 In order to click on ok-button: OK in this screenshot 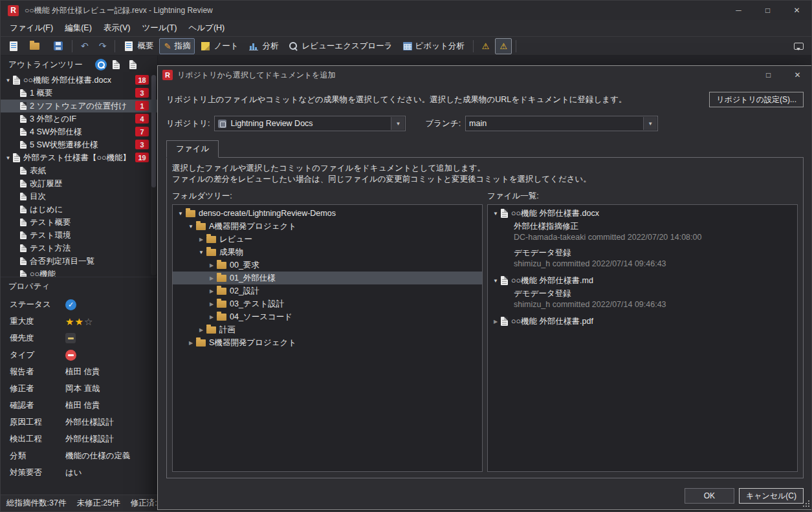, I will do `click(709, 496)`.